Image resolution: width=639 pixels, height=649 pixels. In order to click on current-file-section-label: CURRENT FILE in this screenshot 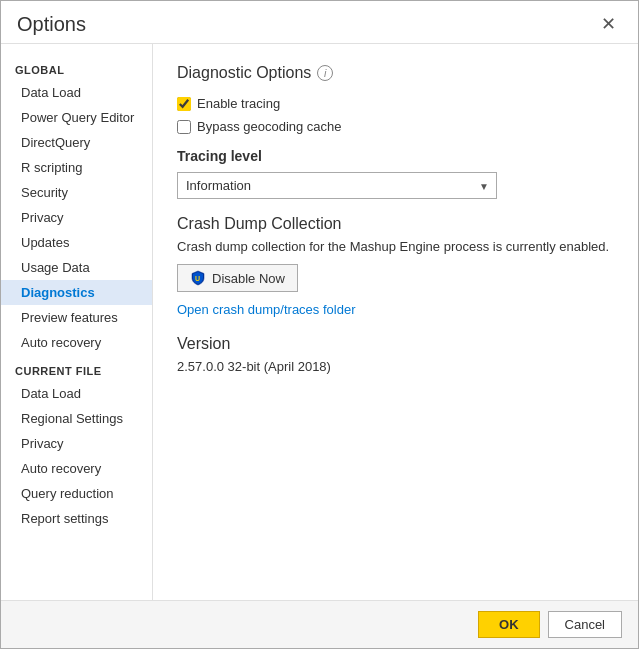, I will do `click(76, 368)`.